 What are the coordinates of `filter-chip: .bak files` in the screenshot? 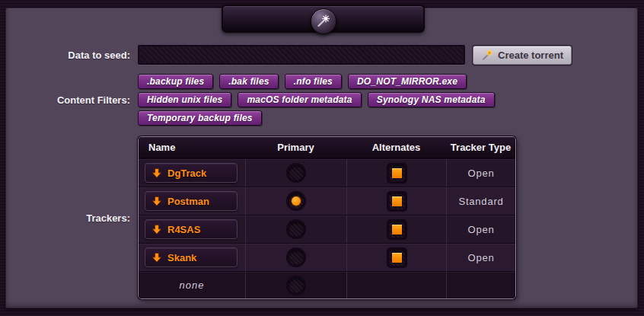 It's located at (248, 81).